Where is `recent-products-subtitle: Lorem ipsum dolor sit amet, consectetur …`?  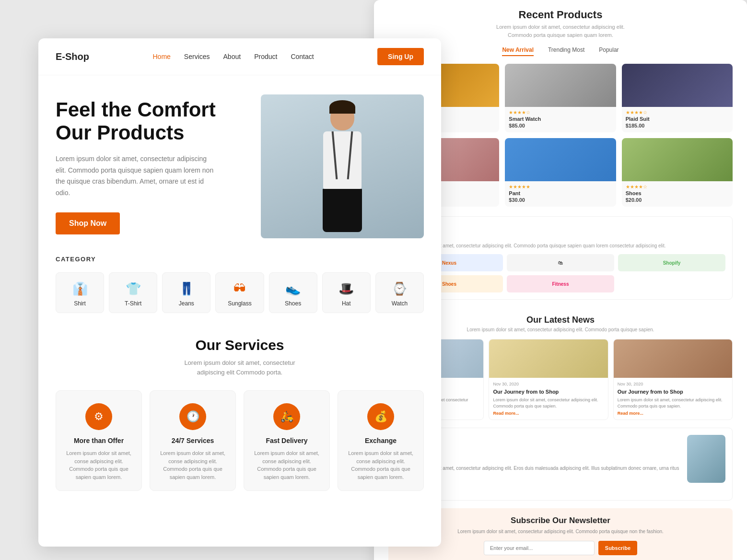
recent-products-subtitle: Lorem ipsum dolor sit amet, consectetur … is located at coordinates (560, 31).